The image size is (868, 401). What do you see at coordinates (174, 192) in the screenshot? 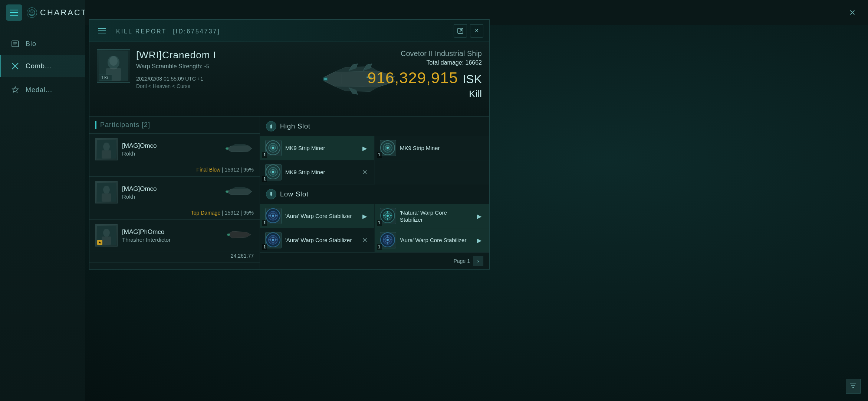
I see `participant-row-2: [MAG]Omco Rokh` at bounding box center [174, 192].